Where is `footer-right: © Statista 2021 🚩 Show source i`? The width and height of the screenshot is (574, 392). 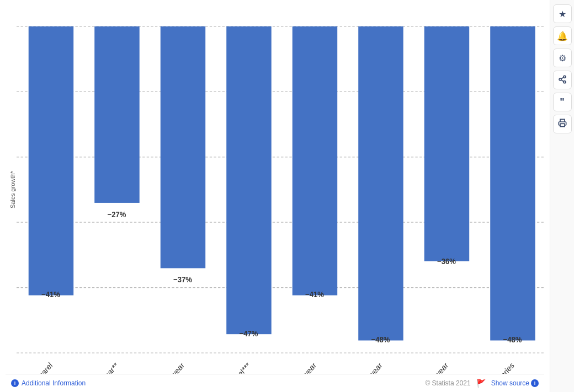
footer-right: © Statista 2021 🚩 Show source i is located at coordinates (482, 383).